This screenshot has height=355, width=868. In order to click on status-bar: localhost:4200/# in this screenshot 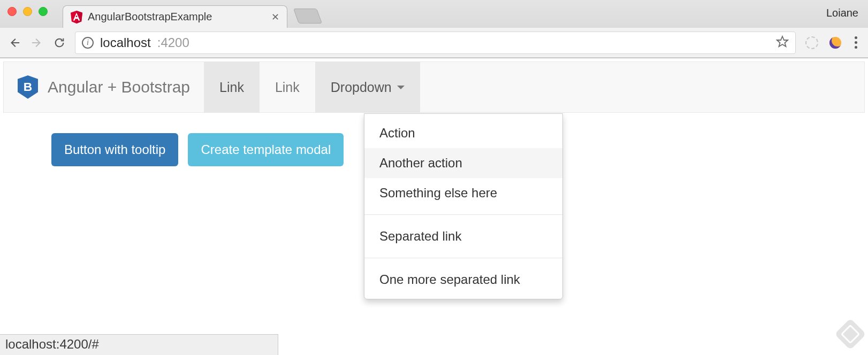, I will do `click(139, 344)`.